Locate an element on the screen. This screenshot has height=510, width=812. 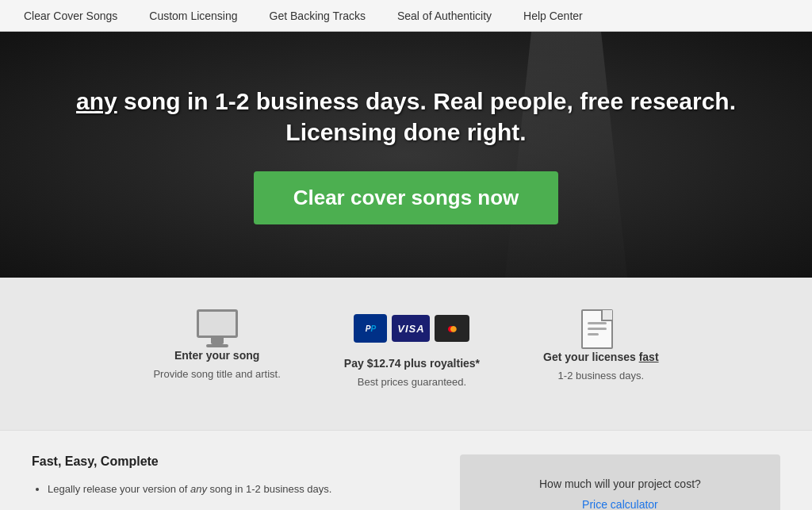
feature-get-licenses: Get your licenses fast 1-2 business days… is located at coordinates (601, 350).